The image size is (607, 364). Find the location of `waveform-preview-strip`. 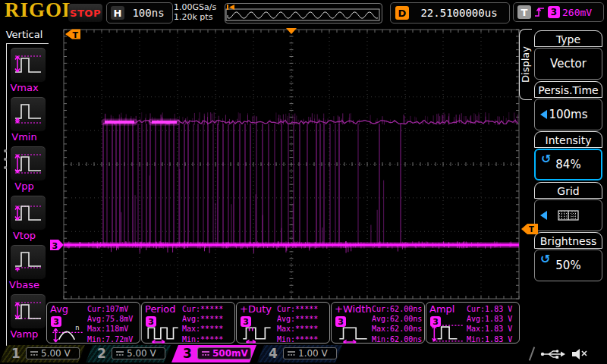

waveform-preview-strip is located at coordinates (304, 14).